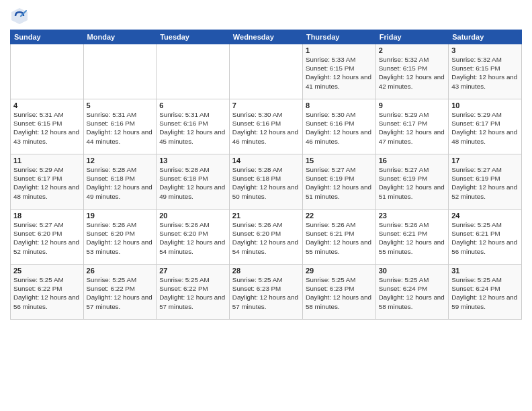  Describe the element at coordinates (412, 161) in the screenshot. I see `day-number: 16` at that location.